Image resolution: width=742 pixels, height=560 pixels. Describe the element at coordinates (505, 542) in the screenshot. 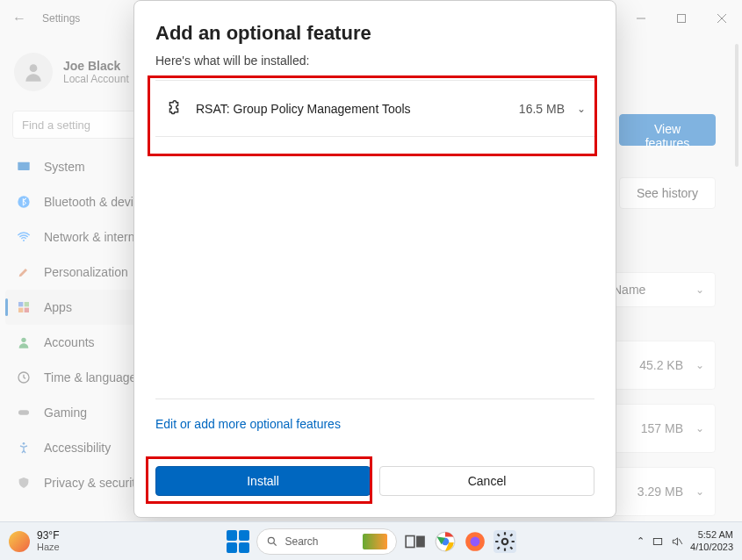

I see `settings-icon` at that location.